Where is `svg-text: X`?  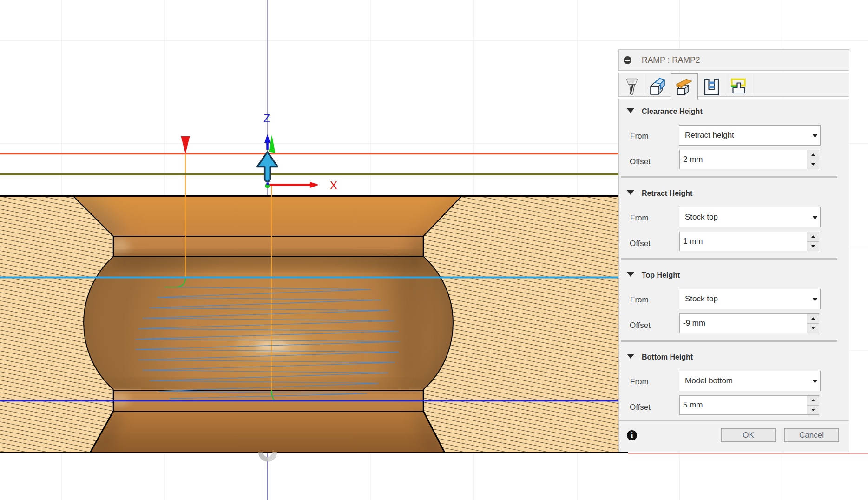 svg-text: X is located at coordinates (334, 185).